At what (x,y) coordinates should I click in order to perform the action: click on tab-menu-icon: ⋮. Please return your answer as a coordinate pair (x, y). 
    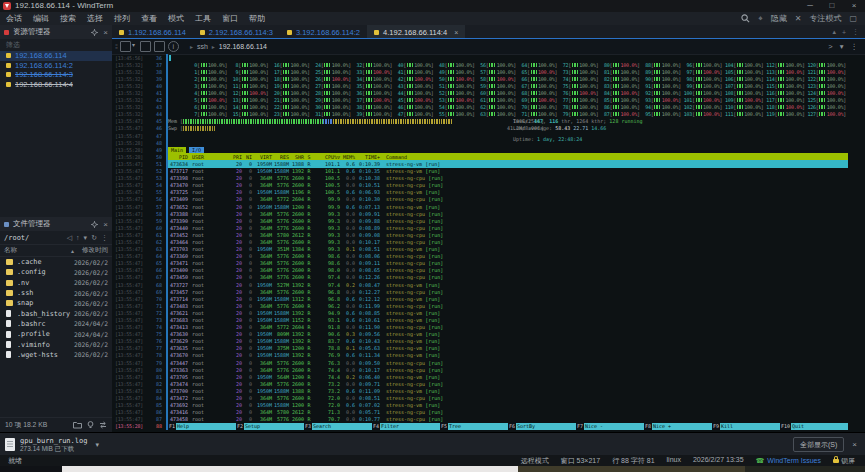
    Looking at the image, I should click on (856, 32).